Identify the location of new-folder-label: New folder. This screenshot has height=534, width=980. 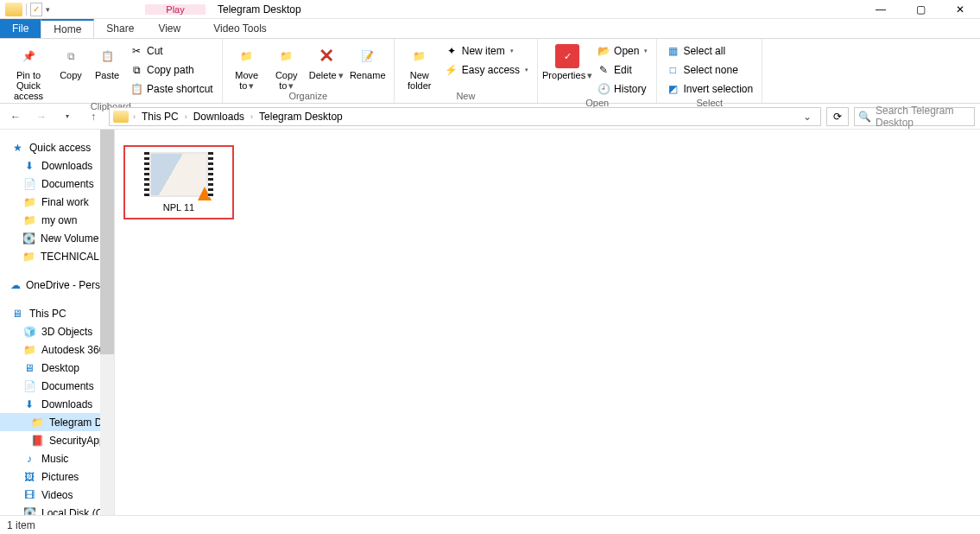
(420, 80).